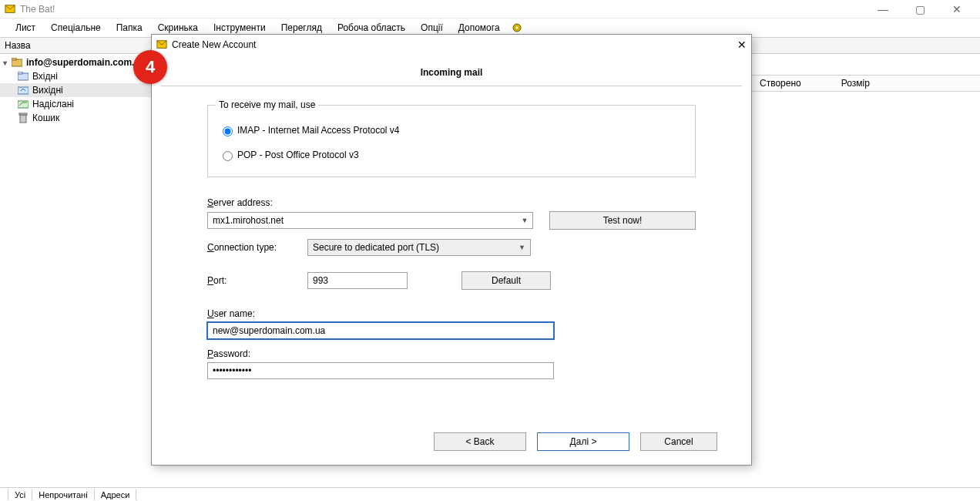  What do you see at coordinates (357, 281) in the screenshot?
I see `port-input` at bounding box center [357, 281].